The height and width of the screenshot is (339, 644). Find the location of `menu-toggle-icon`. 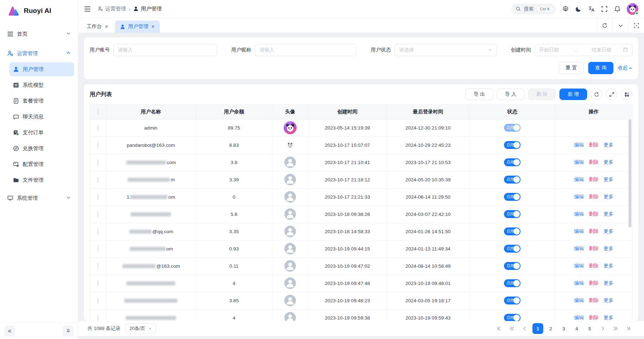

menu-toggle-icon is located at coordinates (87, 9).